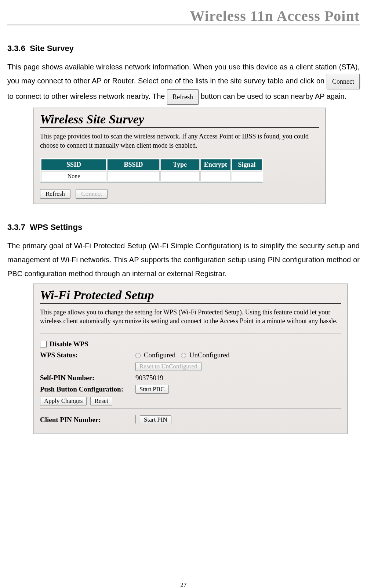  I want to click on apply-changes-button: Apply Changes, so click(63, 401).